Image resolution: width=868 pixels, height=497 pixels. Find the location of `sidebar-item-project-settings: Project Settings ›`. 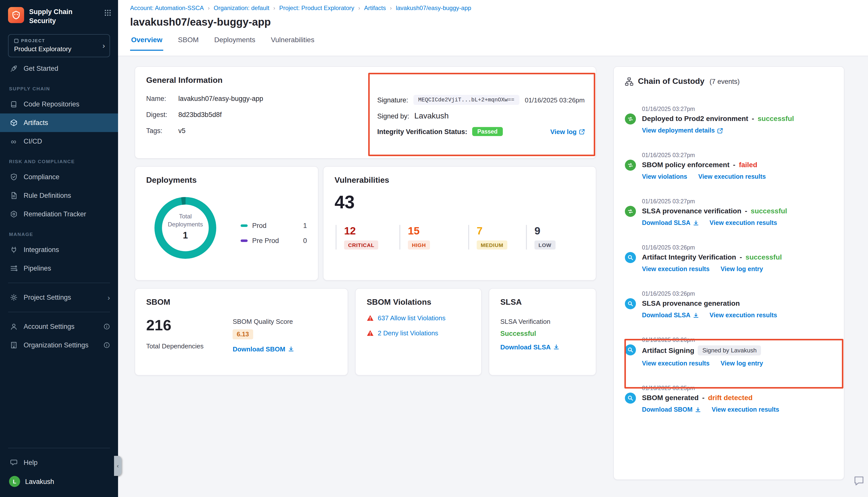

sidebar-item-project-settings: Project Settings › is located at coordinates (59, 298).